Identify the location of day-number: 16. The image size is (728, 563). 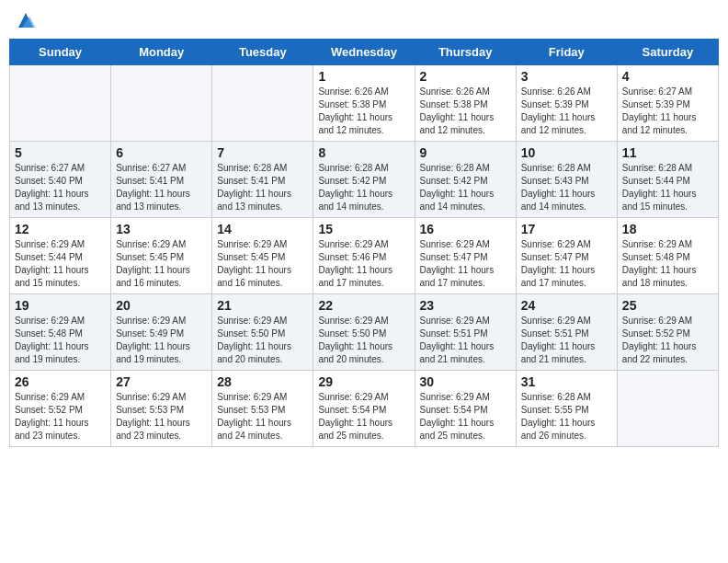
(465, 229).